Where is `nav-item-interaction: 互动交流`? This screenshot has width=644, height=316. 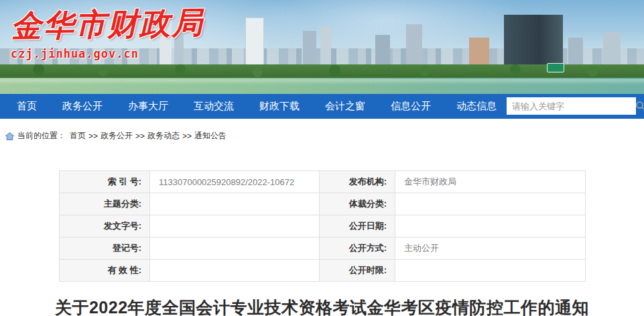
nav-item-interaction: 互动交流 is located at coordinates (214, 106).